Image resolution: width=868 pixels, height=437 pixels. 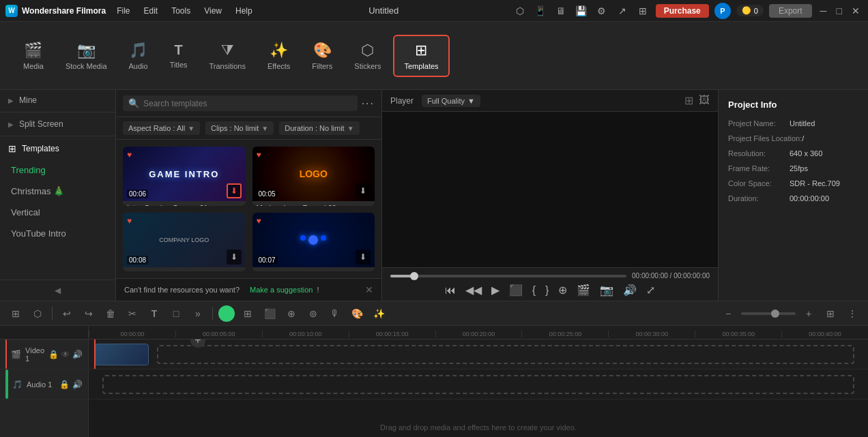 I want to click on tool-filters: 🎨 Filters, so click(x=322, y=56).